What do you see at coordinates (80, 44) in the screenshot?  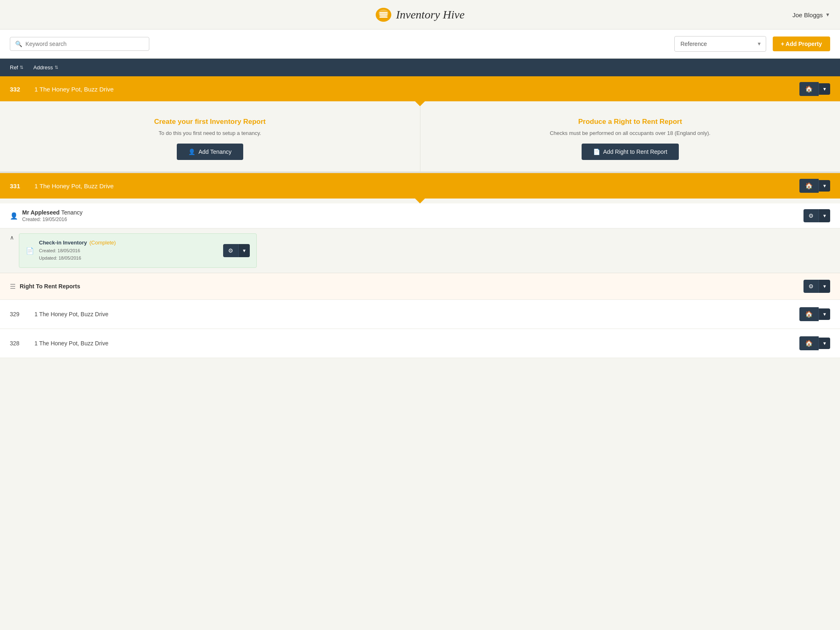 I see `search-wrapper: 🔍` at bounding box center [80, 44].